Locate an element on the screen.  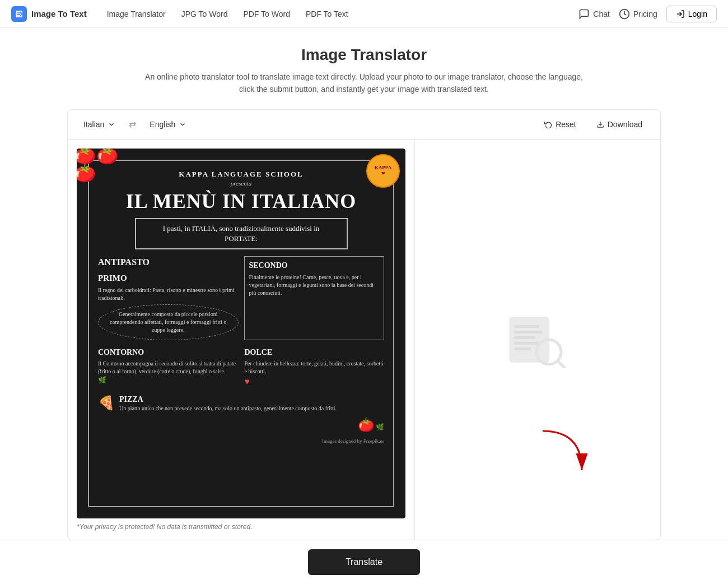
arrow-container is located at coordinates (571, 455).